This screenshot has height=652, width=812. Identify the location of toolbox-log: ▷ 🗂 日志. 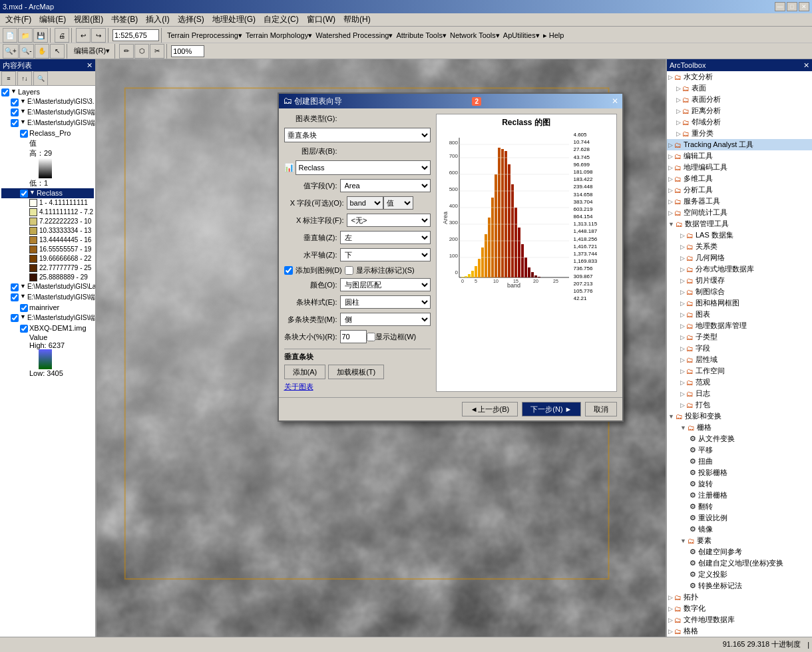
(739, 394).